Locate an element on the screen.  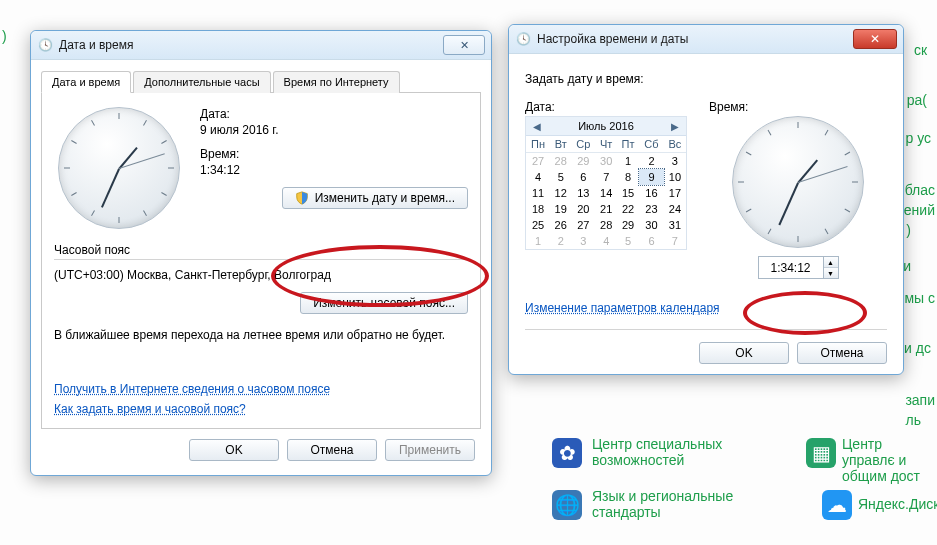
tab-internet-time: Время по Интернету is located at coordinates (336, 82).